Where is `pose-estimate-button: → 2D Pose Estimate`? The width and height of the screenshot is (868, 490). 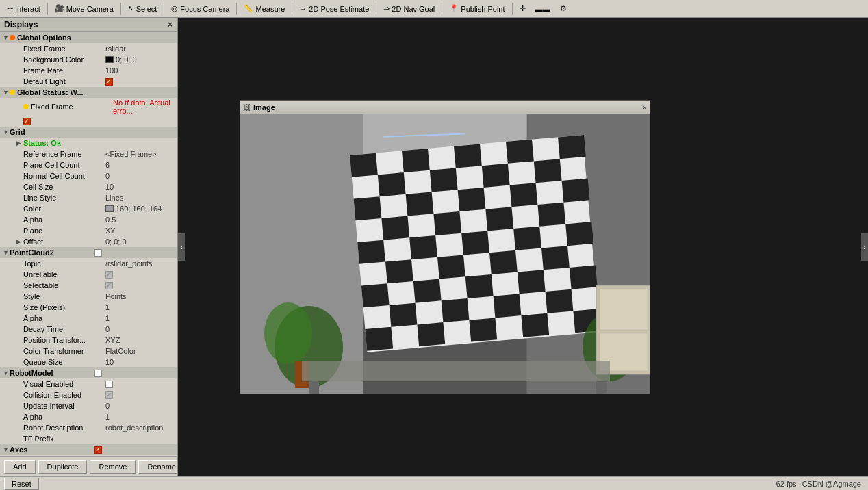
pose-estimate-button: → 2D Pose Estimate is located at coordinates (334, 9).